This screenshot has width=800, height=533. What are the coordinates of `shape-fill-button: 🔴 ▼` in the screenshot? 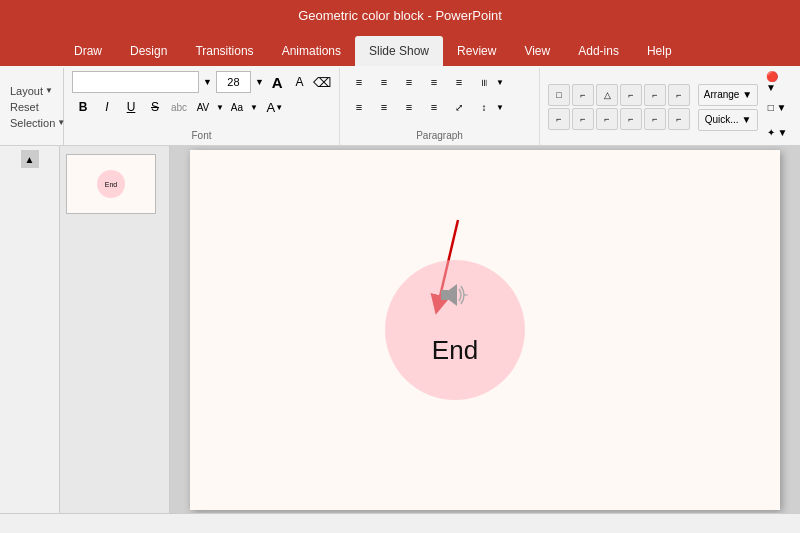 It's located at (777, 82).